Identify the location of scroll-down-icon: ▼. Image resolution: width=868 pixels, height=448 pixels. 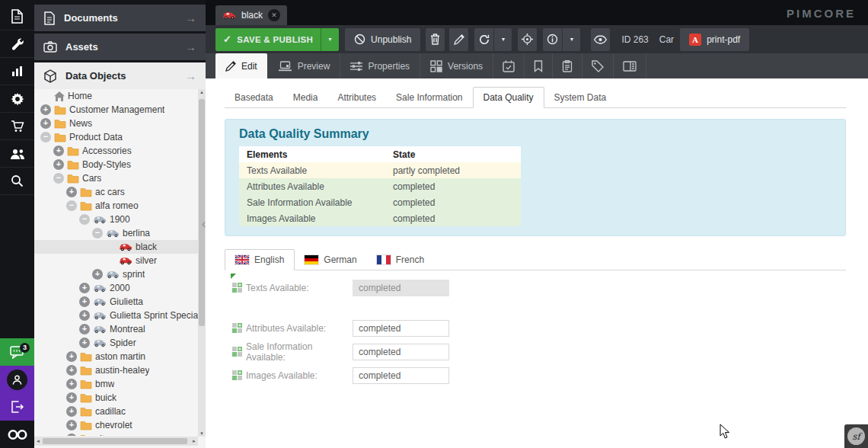
(202, 434).